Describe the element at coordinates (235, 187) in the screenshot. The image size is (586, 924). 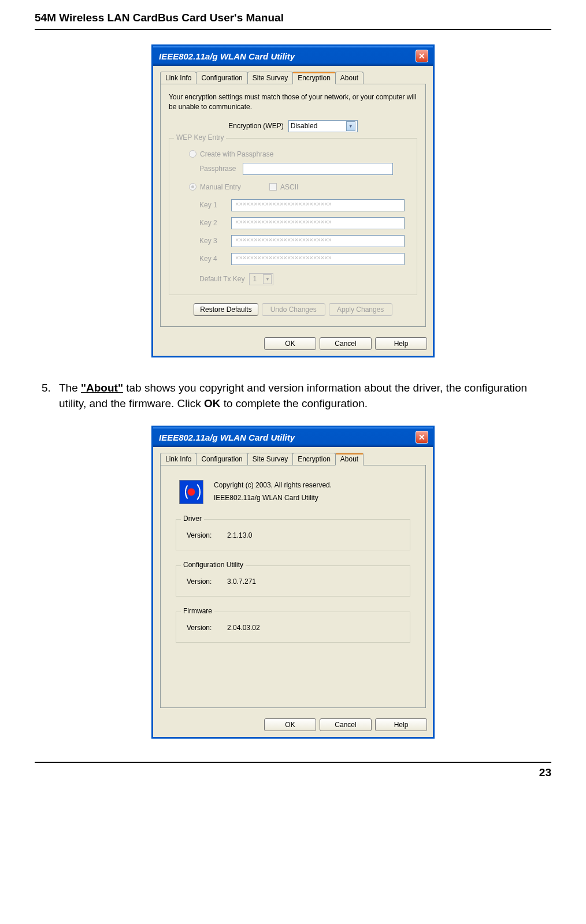
I see `radio-manual-label: Manual Entry` at that location.